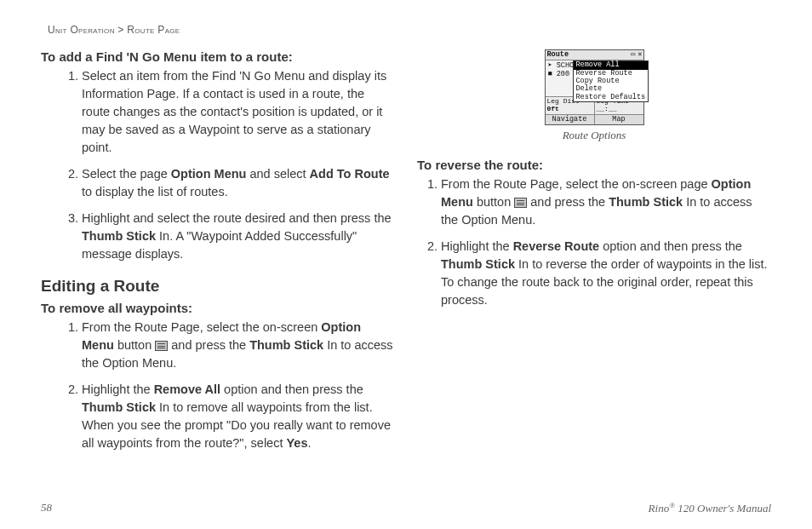  Describe the element at coordinates (620, 119) in the screenshot. I see `mini-tab-map: Map` at that location.